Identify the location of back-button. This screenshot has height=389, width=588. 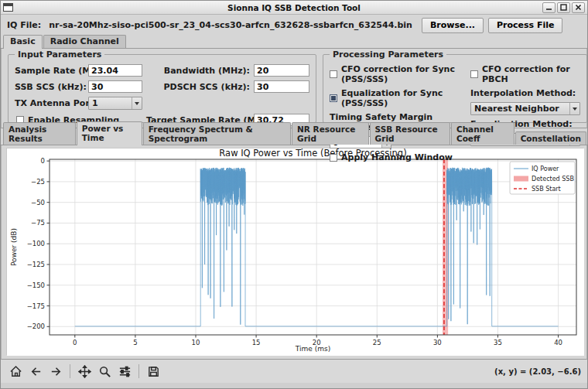
(36, 371).